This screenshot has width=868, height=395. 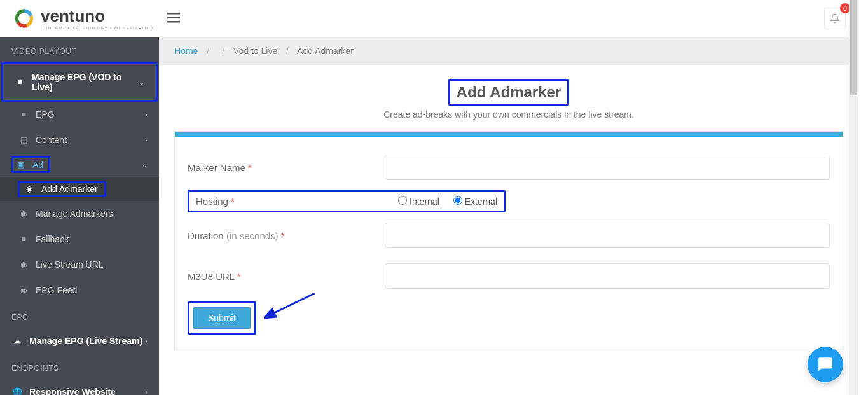 I want to click on sidebar-section-endpoints: ENDPOINTS, so click(x=79, y=366).